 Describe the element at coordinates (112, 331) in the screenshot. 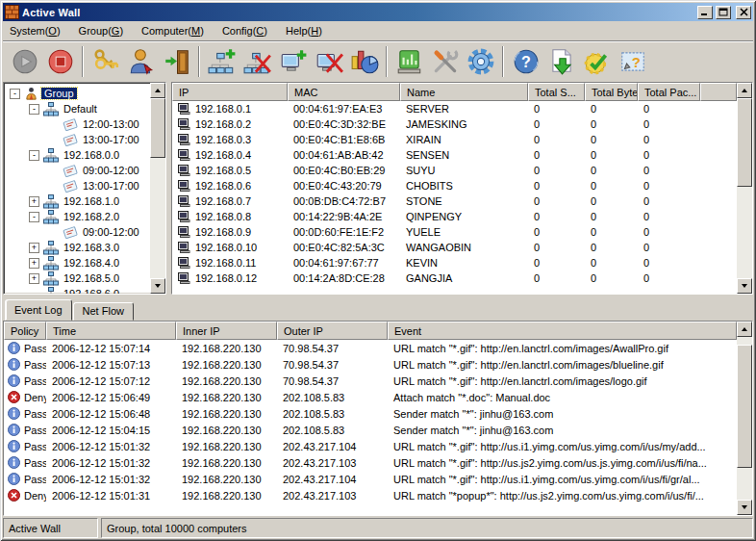

I see `column-header-time: Time` at that location.